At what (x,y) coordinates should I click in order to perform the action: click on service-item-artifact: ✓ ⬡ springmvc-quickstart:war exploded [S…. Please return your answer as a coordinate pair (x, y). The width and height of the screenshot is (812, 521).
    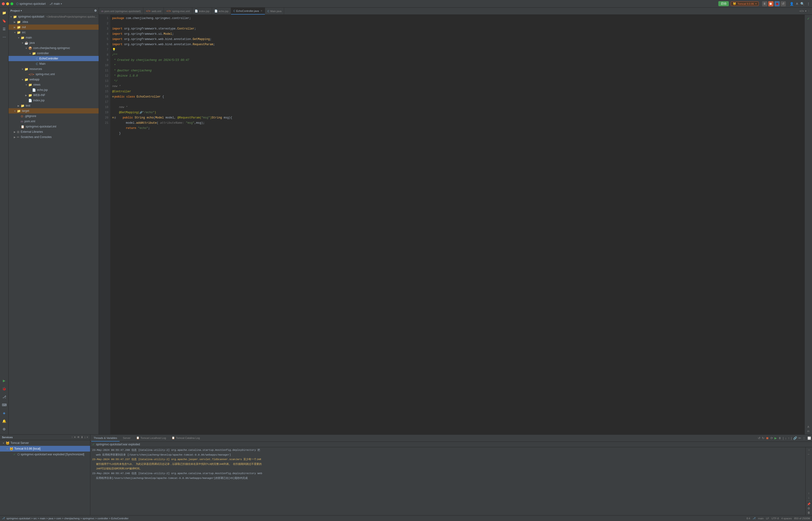
    Looking at the image, I should click on (45, 455).